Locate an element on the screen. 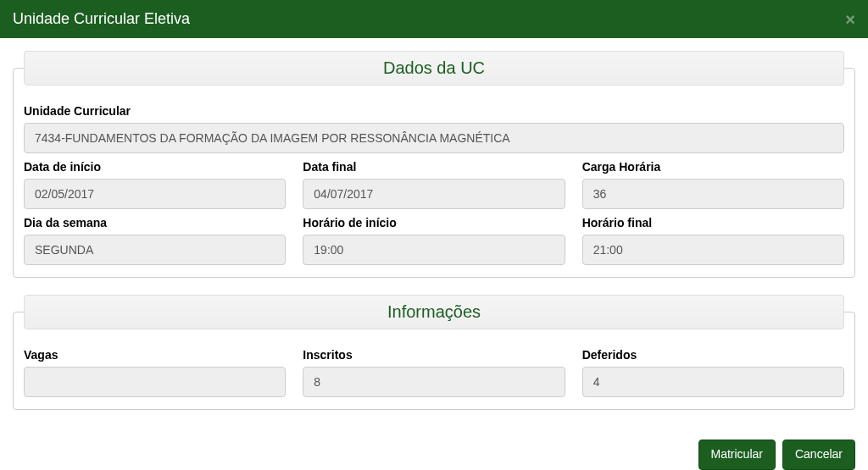 The image size is (868, 470). legend-dados-uc: Dados da UC is located at coordinates (434, 68).